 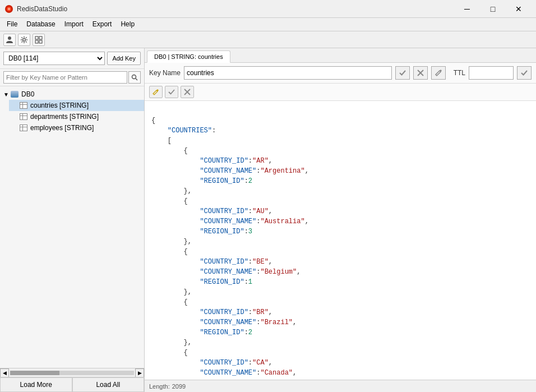 I want to click on tree-label-db0: DB0, so click(x=28, y=94).